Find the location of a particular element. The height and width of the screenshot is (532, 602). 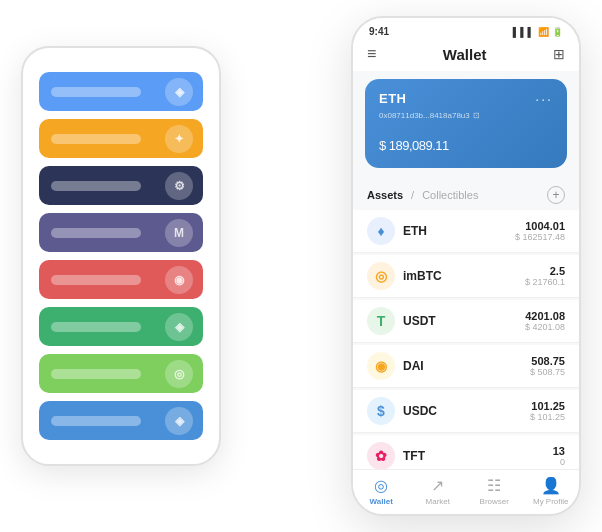

eth-values: 1004.01$ 162517.48 is located at coordinates (540, 231).